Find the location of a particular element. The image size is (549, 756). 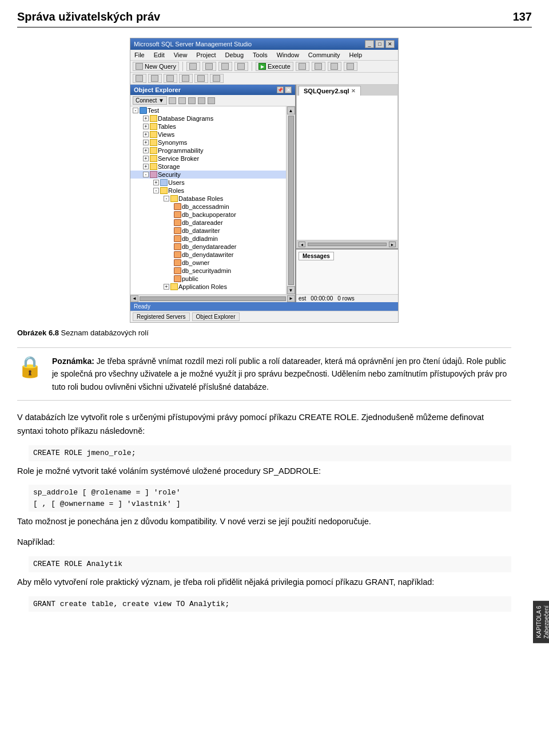

menu-view: View is located at coordinates (181, 55).